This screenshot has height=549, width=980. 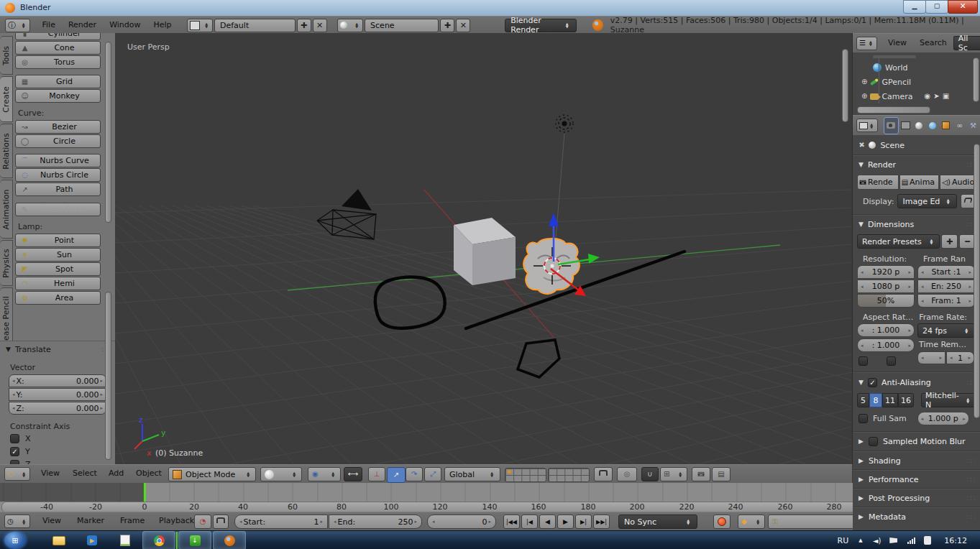 What do you see at coordinates (946, 126) in the screenshot?
I see `tab-object` at bounding box center [946, 126].